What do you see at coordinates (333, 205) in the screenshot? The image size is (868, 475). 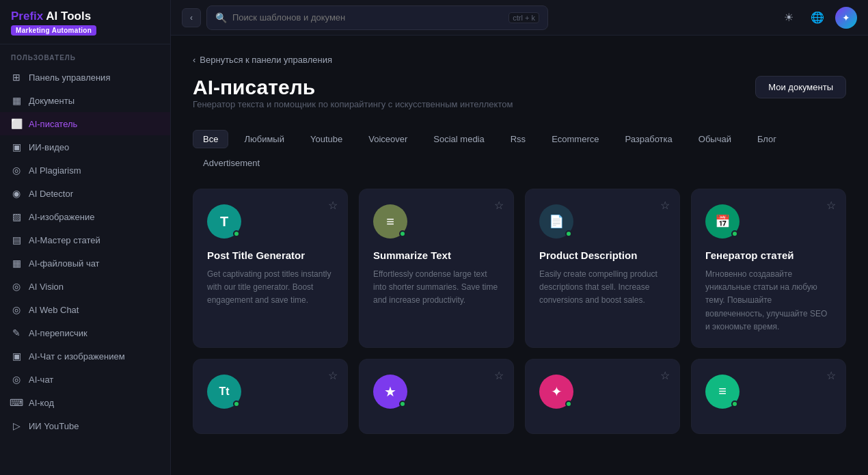 I see `card-star-post-title: ☆` at bounding box center [333, 205].